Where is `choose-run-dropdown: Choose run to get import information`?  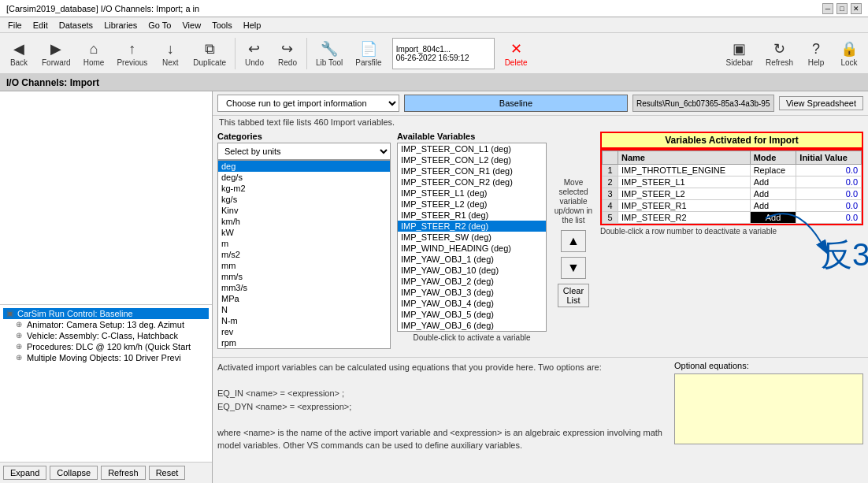 choose-run-dropdown: Choose run to get import information is located at coordinates (309, 103).